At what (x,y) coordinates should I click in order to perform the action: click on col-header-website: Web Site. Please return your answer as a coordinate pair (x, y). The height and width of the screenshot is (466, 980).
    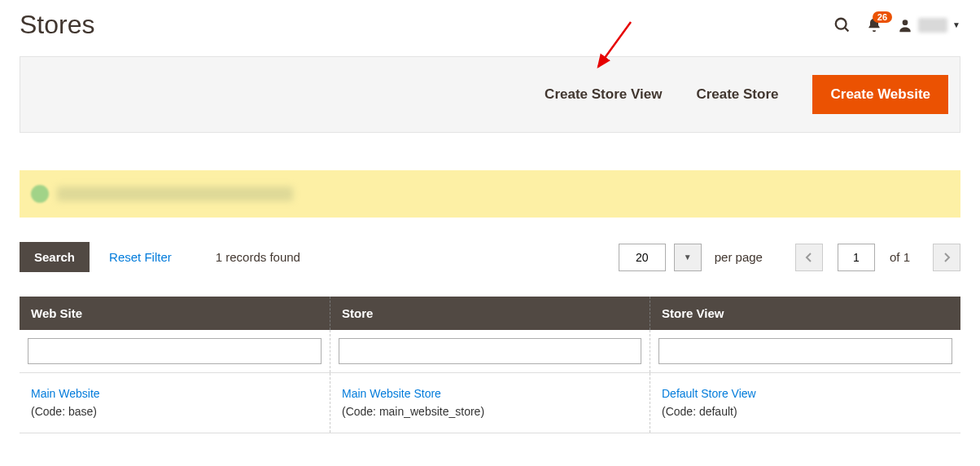
    Looking at the image, I should click on (174, 313).